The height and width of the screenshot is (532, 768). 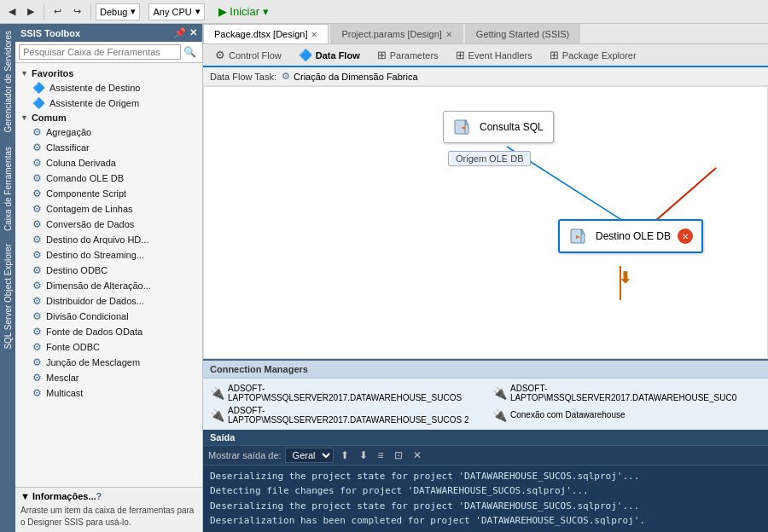 What do you see at coordinates (9, 82) in the screenshot?
I see `vtab-servers: Gerenciador de Servidores` at bounding box center [9, 82].